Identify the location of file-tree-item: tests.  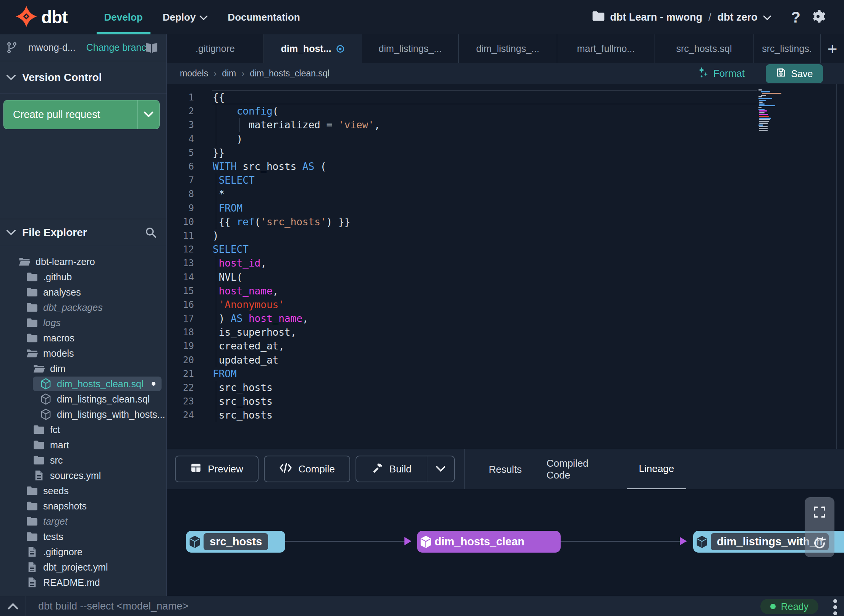
(83, 537).